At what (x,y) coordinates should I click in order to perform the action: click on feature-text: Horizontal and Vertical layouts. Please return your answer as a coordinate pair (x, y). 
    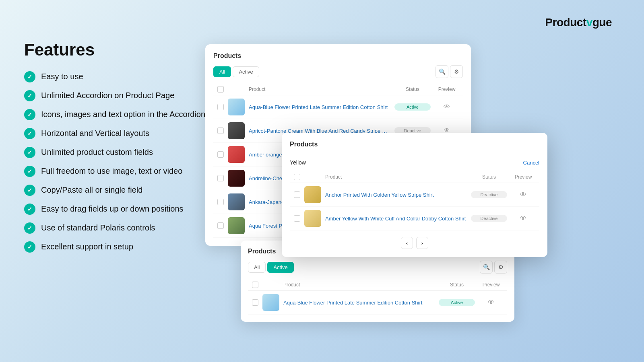
    Looking at the image, I should click on (95, 133).